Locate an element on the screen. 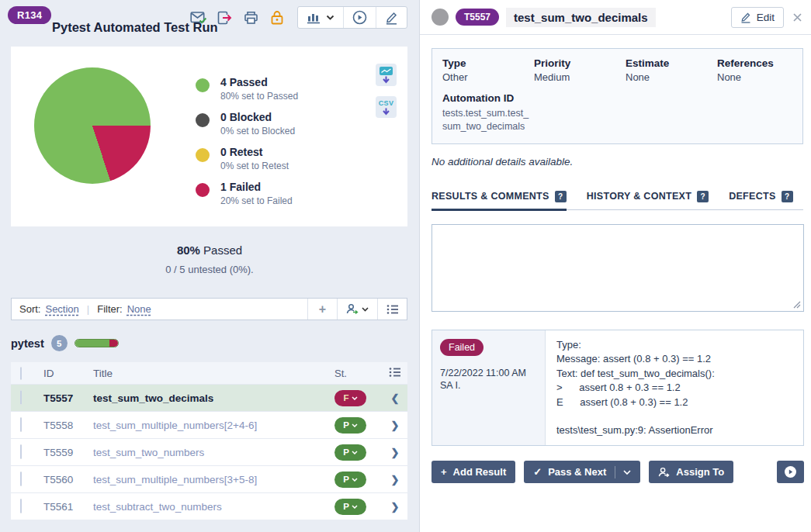 The height and width of the screenshot is (532, 811). tab-label: RESULTS & COMMENTS is located at coordinates (490, 196).